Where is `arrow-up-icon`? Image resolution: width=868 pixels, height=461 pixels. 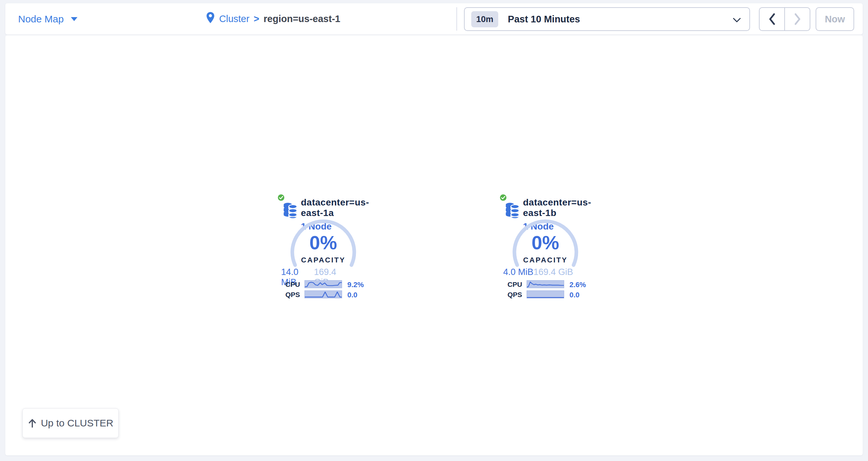 arrow-up-icon is located at coordinates (32, 423).